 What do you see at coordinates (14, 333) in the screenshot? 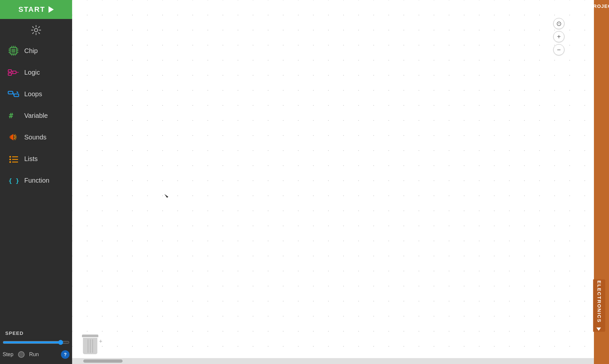
I see `speed-label: SPEED` at bounding box center [14, 333].